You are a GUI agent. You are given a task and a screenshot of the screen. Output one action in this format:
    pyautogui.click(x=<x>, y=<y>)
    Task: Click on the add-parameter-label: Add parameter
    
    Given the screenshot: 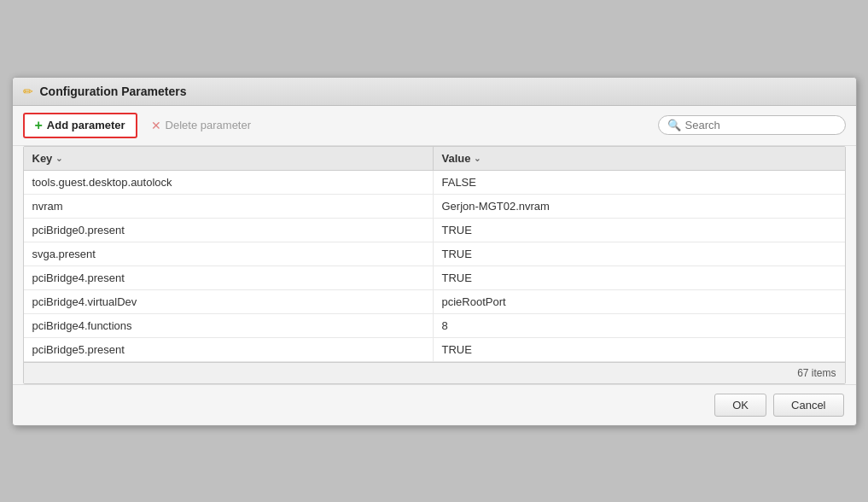 What is the action you would take?
    pyautogui.click(x=86, y=125)
    